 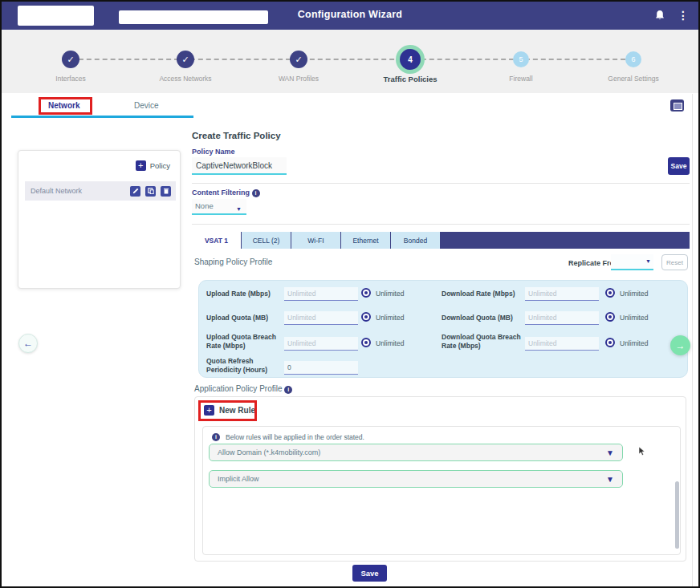 What do you see at coordinates (366, 241) in the screenshot?
I see `tab-ethernet: Ethernet` at bounding box center [366, 241].